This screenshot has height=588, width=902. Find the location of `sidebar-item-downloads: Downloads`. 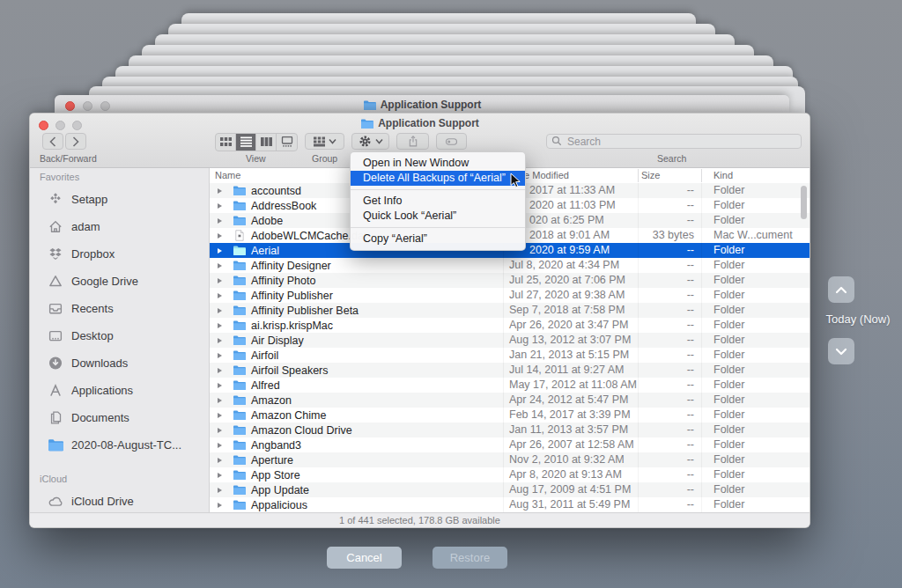

sidebar-item-downloads: Downloads is located at coordinates (120, 363).